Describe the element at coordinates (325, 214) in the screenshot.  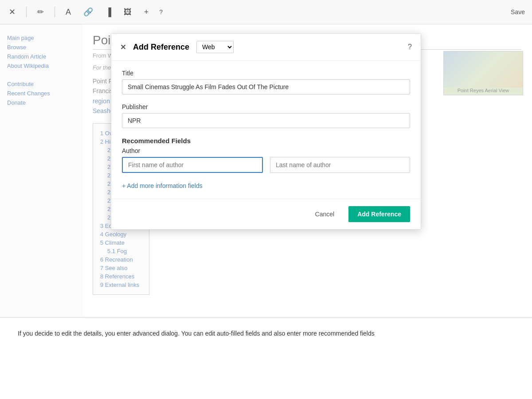
I see `cancel-button: Cancel` at that location.